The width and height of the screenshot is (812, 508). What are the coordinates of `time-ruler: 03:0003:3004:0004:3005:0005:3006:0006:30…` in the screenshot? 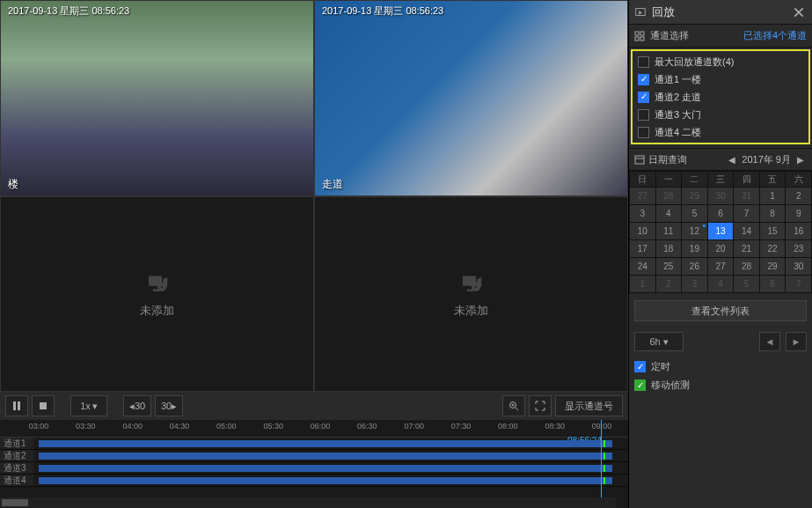 It's located at (314, 429).